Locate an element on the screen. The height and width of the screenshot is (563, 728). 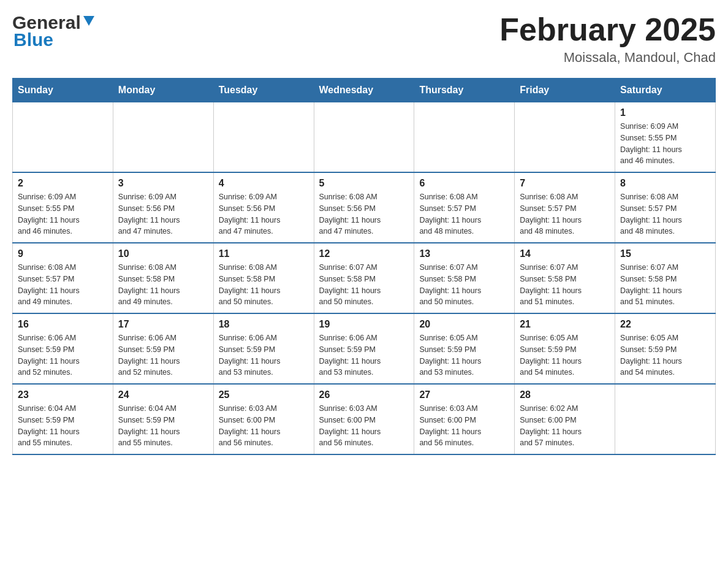
day-number: 26 is located at coordinates (364, 395).